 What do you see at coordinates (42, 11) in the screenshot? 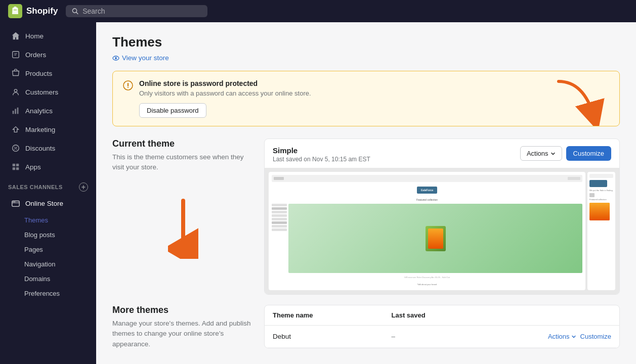
I see `brand-name: shopify` at bounding box center [42, 11].